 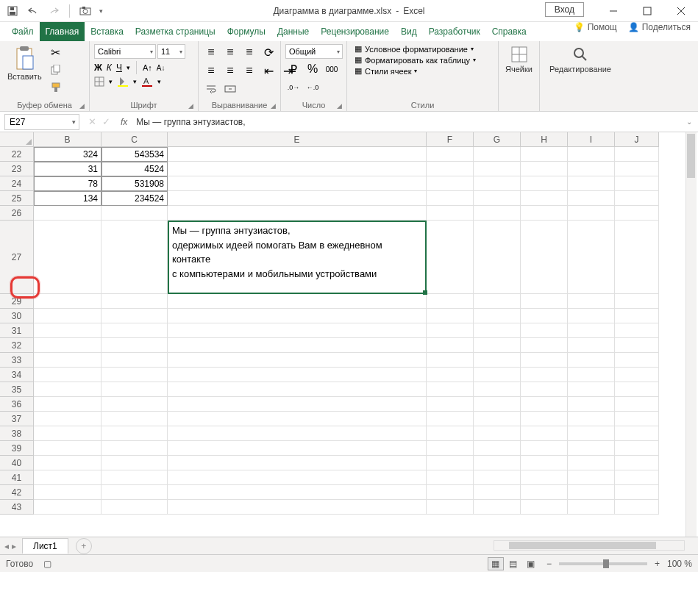 I want to click on column-header: J, so click(x=637, y=140).